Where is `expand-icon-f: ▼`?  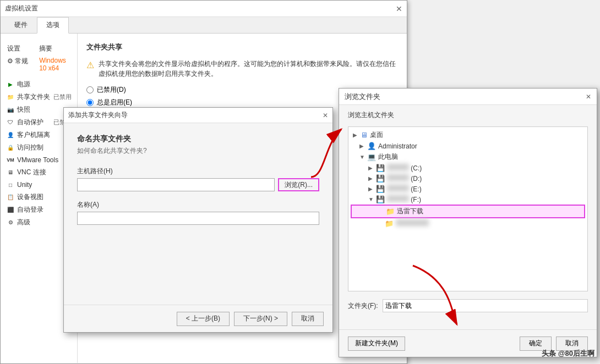
expand-icon-f: ▼ is located at coordinates (372, 199).